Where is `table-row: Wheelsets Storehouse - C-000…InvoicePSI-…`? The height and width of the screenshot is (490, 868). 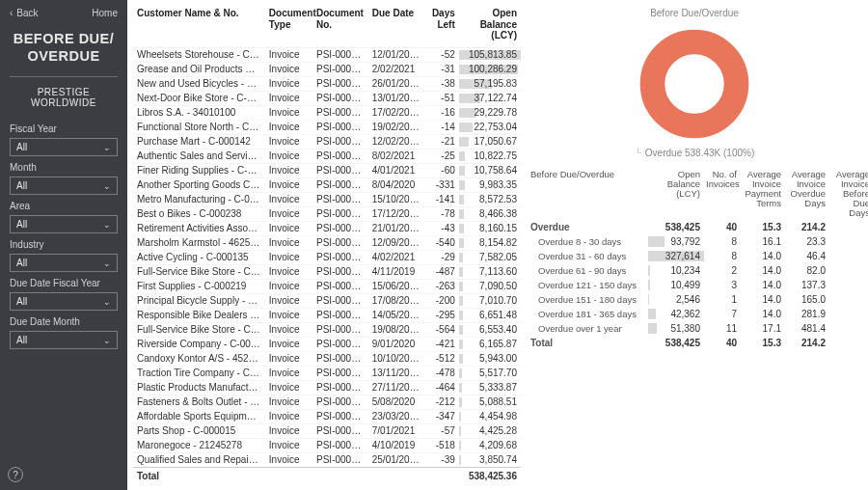
table-row: Wheelsets Storehouse - C-000…InvoicePSI-… is located at coordinates (327, 54).